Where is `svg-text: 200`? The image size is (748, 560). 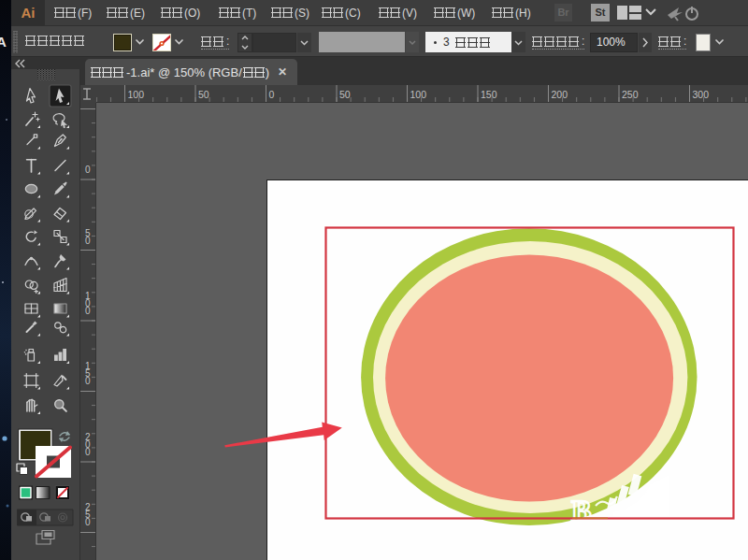 svg-text: 200 is located at coordinates (560, 94).